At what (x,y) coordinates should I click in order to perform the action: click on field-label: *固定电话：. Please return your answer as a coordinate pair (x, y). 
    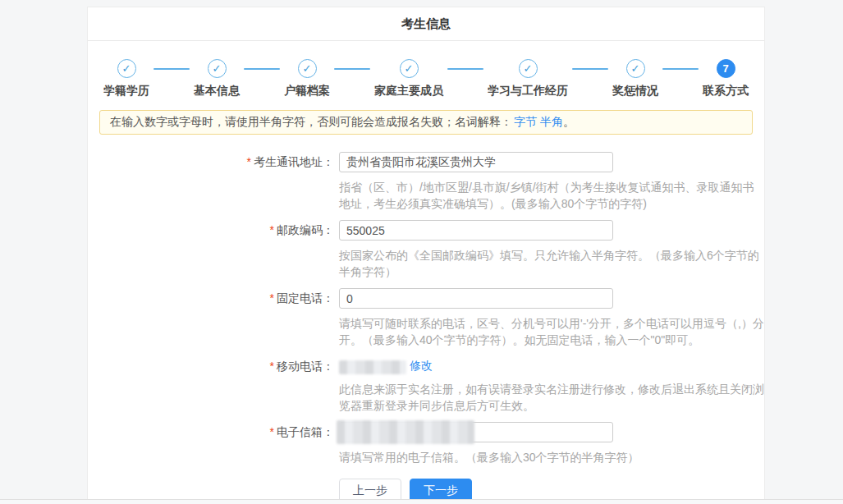
    Looking at the image, I should click on (211, 318).